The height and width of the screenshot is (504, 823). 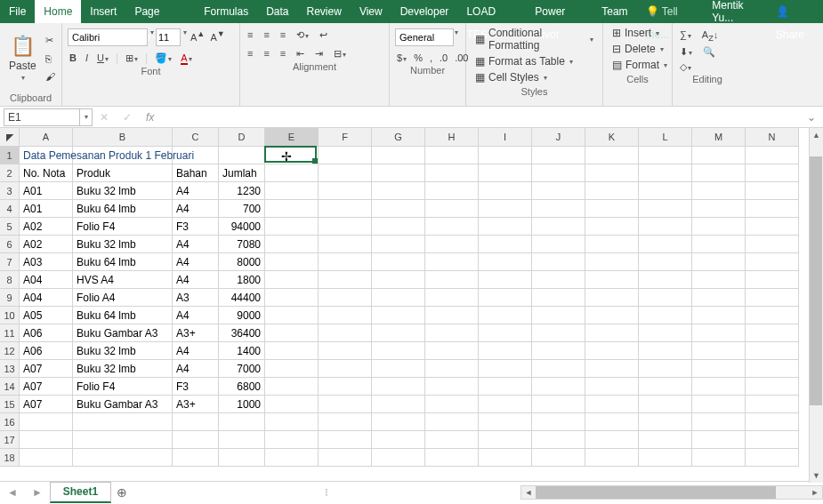 I want to click on cell: HVS A4, so click(x=123, y=280).